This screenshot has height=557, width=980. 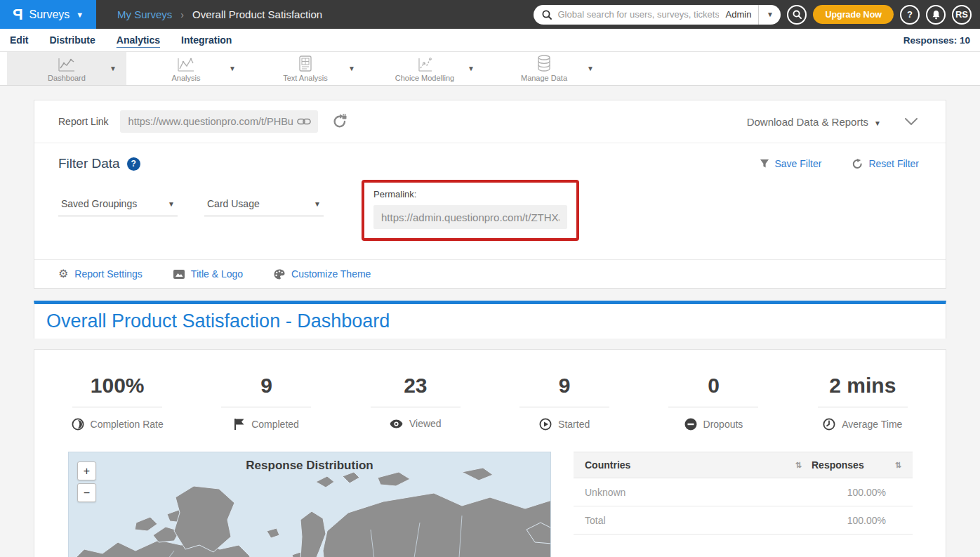 I want to click on reset-icon, so click(x=858, y=164).